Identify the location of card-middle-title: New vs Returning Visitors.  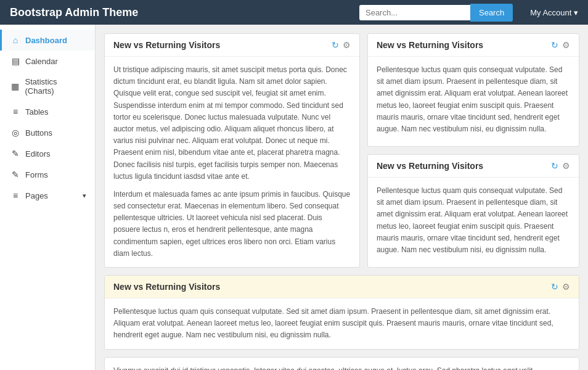
(166, 287).